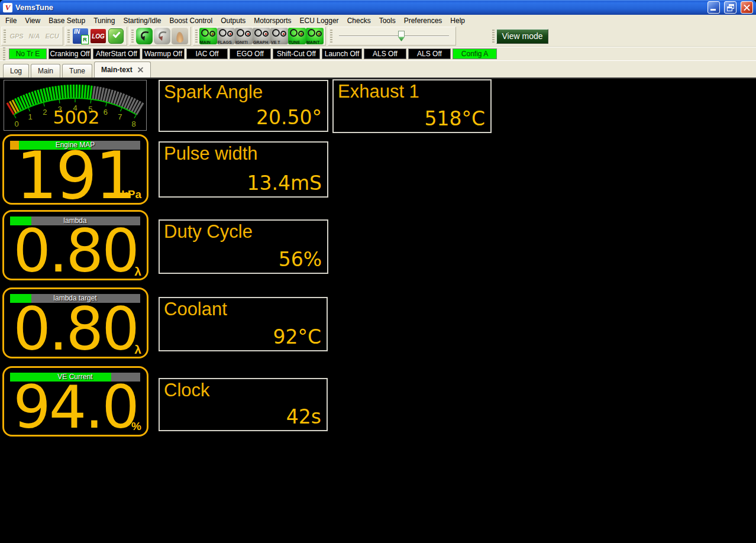 This screenshot has width=756, height=543. Describe the element at coordinates (713, 9) in the screenshot. I see `minimize-icon` at that location.